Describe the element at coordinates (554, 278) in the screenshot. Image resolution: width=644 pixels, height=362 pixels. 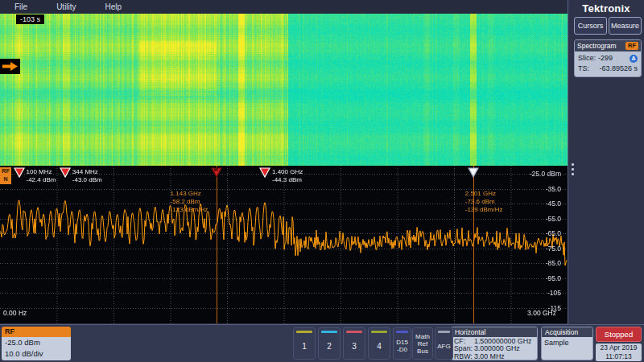
I see `y-axis-label: -95.0` at that location.